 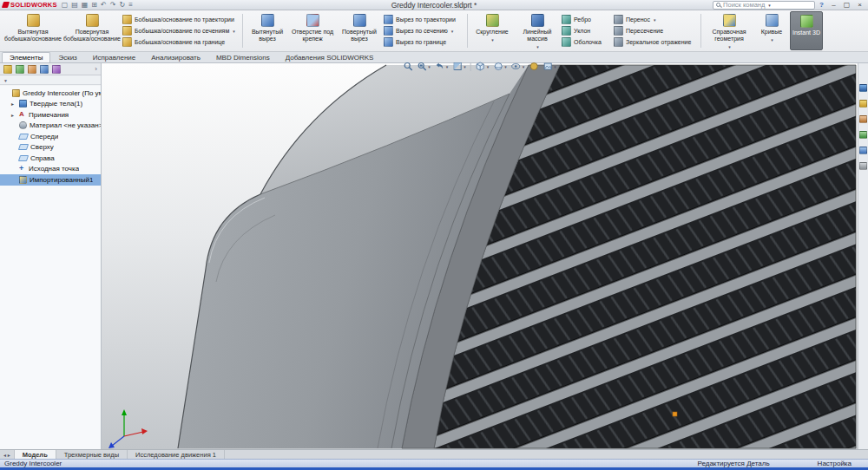 What do you see at coordinates (408, 66) in the screenshot?
I see `zoom-fit-button` at bounding box center [408, 66].